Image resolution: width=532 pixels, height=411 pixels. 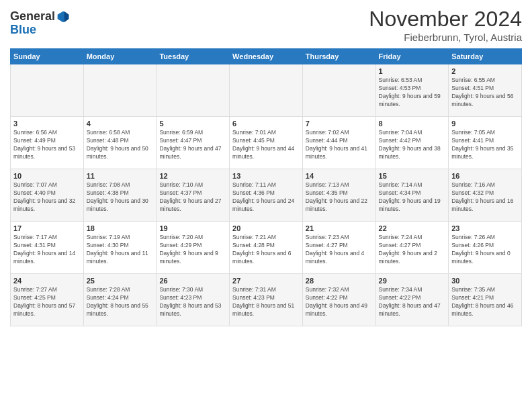 I want to click on day-number: 29, so click(x=412, y=281).